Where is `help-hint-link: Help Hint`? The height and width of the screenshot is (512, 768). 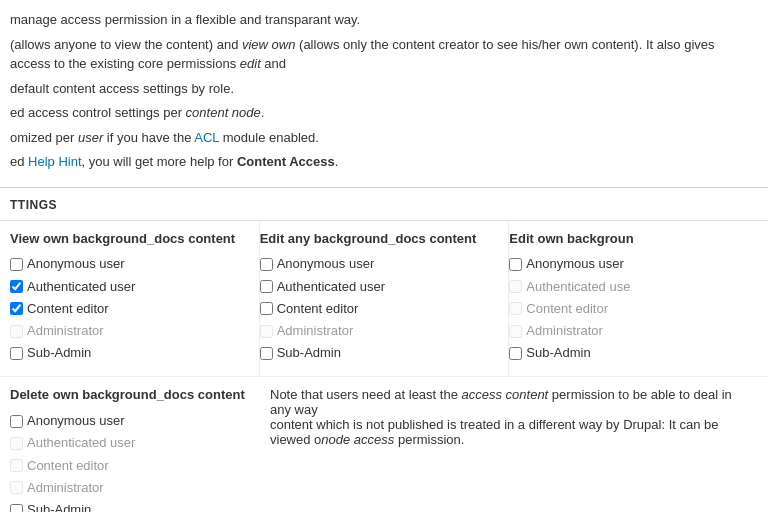 help-hint-link: Help Hint is located at coordinates (54, 162).